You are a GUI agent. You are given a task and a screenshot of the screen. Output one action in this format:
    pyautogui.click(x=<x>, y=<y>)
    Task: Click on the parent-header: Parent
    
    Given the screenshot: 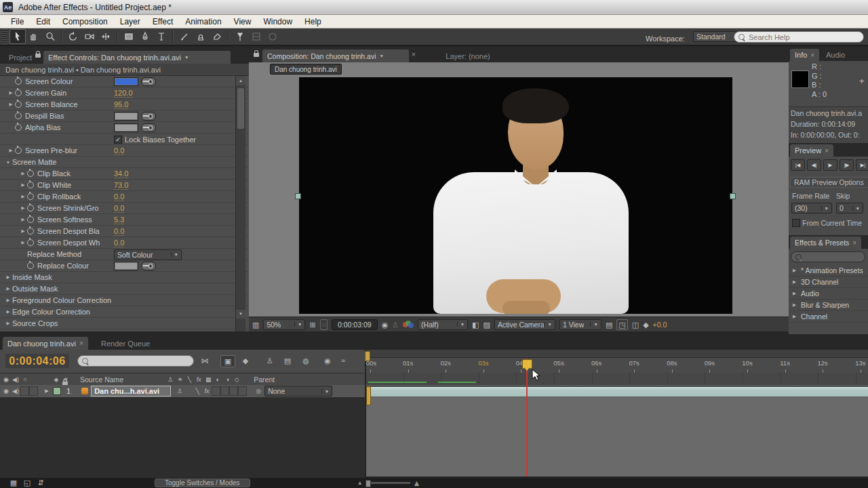 What is the action you would take?
    pyautogui.click(x=264, y=380)
    